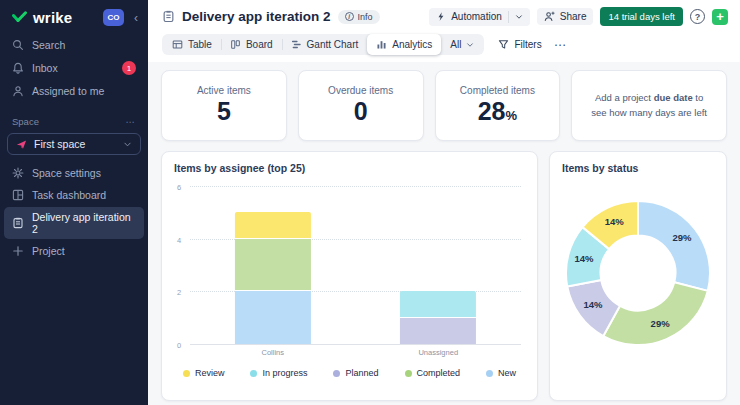 The width and height of the screenshot is (740, 405). Describe the element at coordinates (256, 16) in the screenshot. I see `page-title: Delivery app iteration 2` at that location.